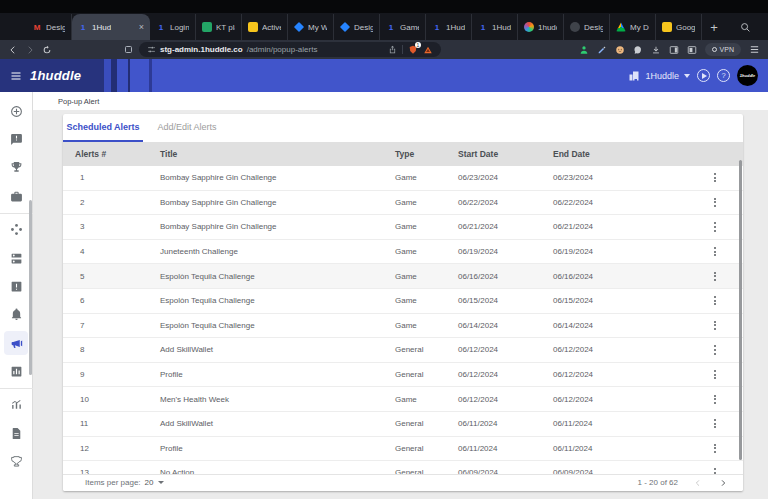 The image size is (768, 499). Describe the element at coordinates (658, 482) in the screenshot. I see `pagination-range: 1 - 20 of 62` at that location.